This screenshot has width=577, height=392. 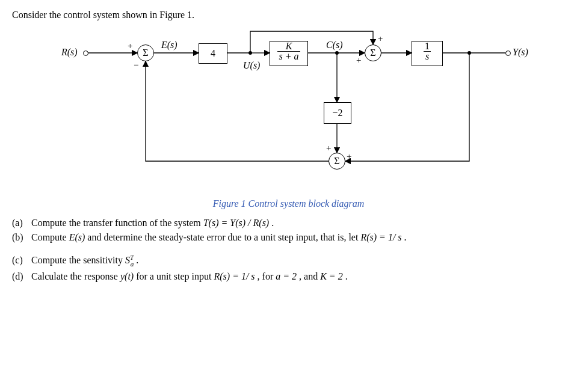 What do you see at coordinates (136, 65) in the screenshot?
I see `sign-s1-minus: −` at bounding box center [136, 65].